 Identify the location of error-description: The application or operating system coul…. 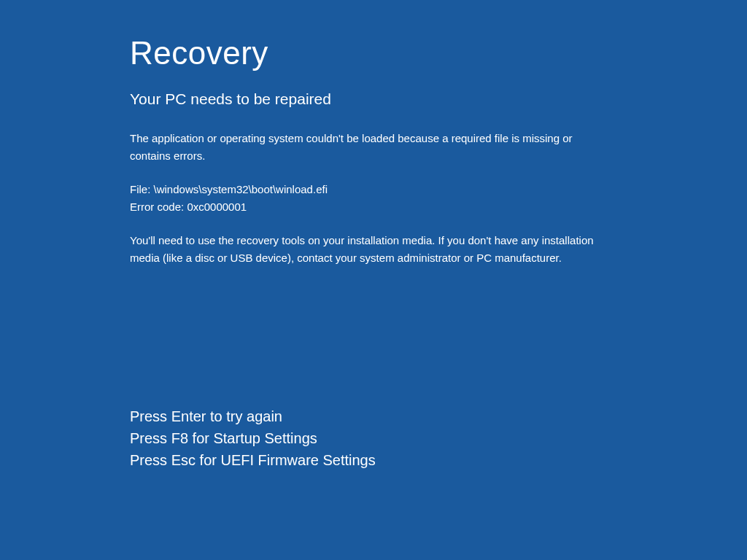
(363, 147).